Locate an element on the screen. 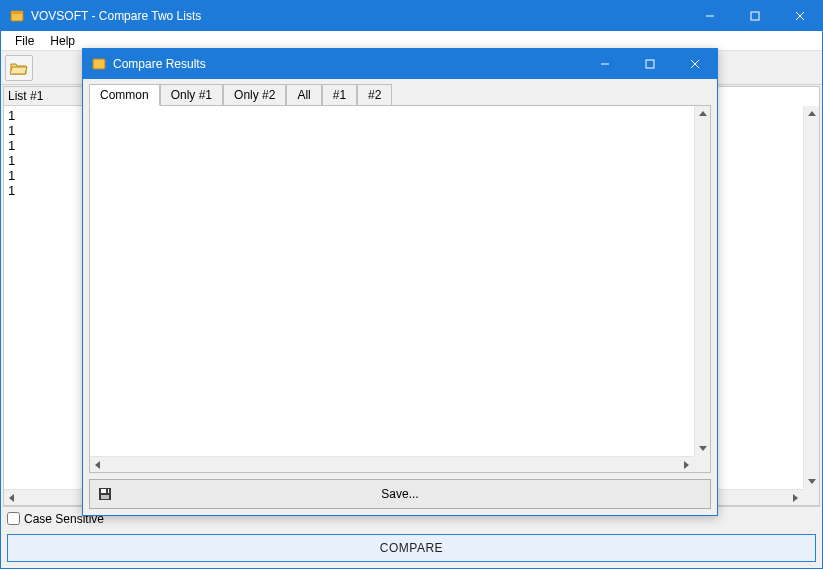 The image size is (823, 569). tab--2: #2 is located at coordinates (374, 95).